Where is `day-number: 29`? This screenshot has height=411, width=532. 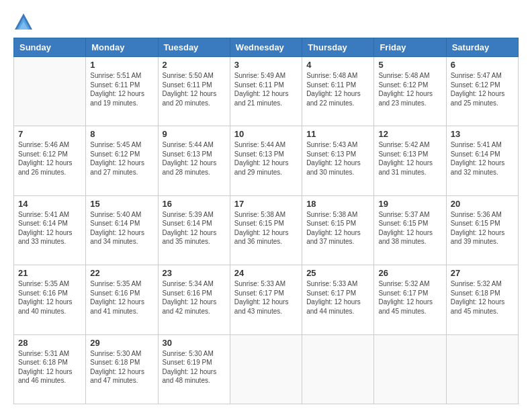
day-number: 29 is located at coordinates (122, 342).